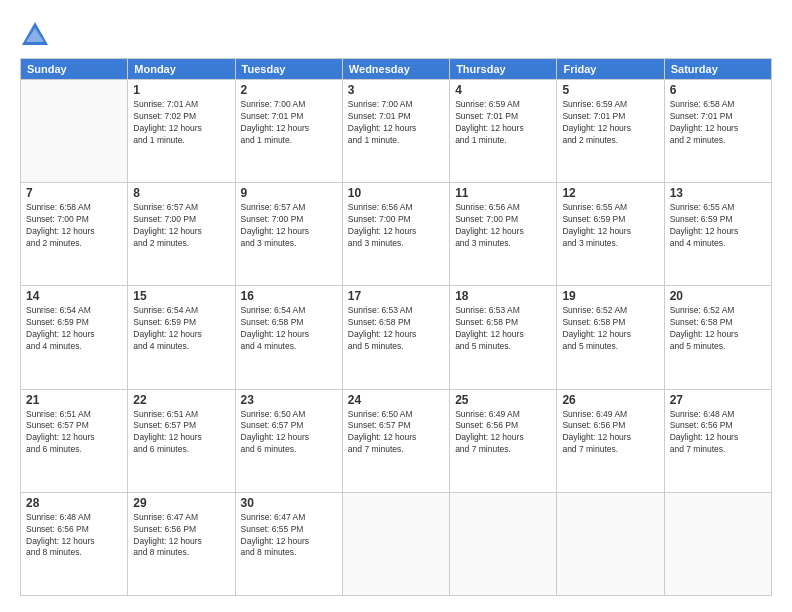 The height and width of the screenshot is (612, 792). I want to click on calendar-cell: 1Sunrise: 7:01 AM Sunset: 7:02 PM Daylig…, so click(182, 132).